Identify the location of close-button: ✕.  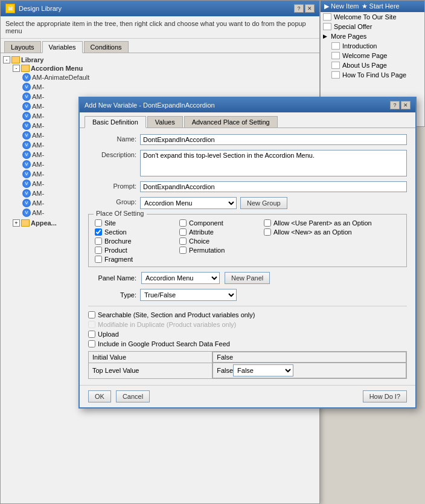
(310, 8).